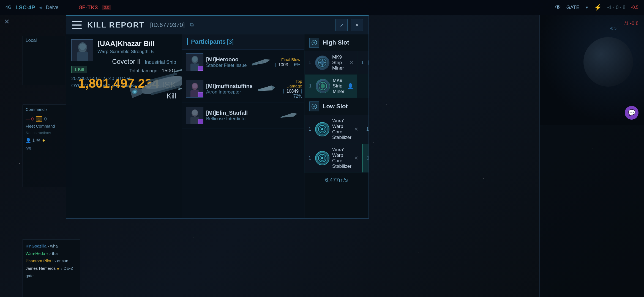  I want to click on chat-name-3: Phantom Pilot, so click(39, 261).